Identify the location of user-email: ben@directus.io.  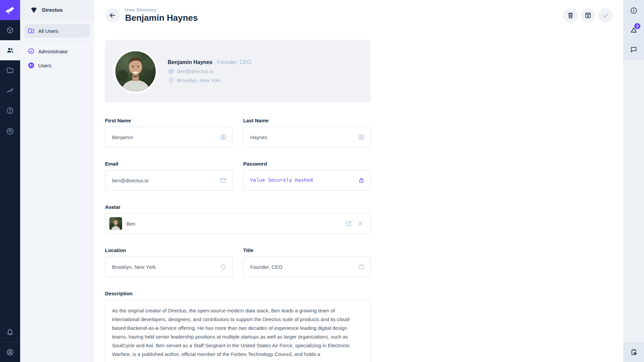
(195, 71).